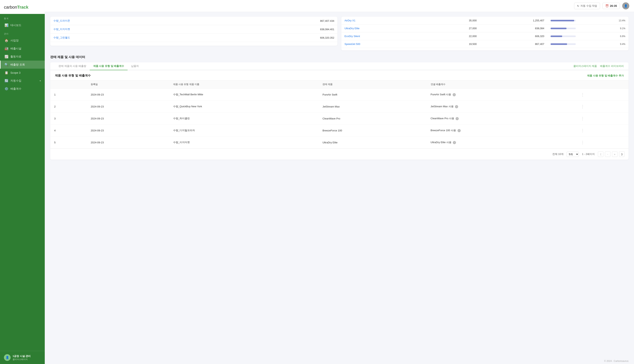  Describe the element at coordinates (485, 20) in the screenshot. I see `list-item: AirDry X1 35,000 1,255,407 13.4%` at that location.